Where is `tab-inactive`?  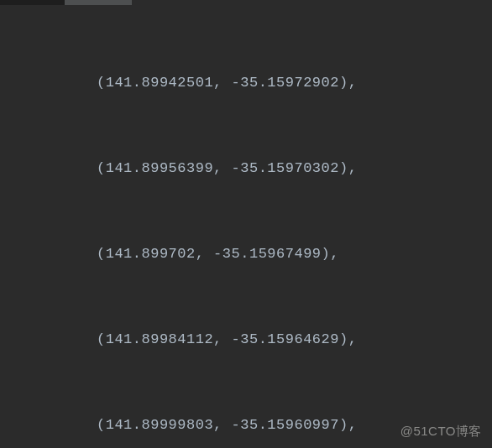 tab-inactive is located at coordinates (32, 3).